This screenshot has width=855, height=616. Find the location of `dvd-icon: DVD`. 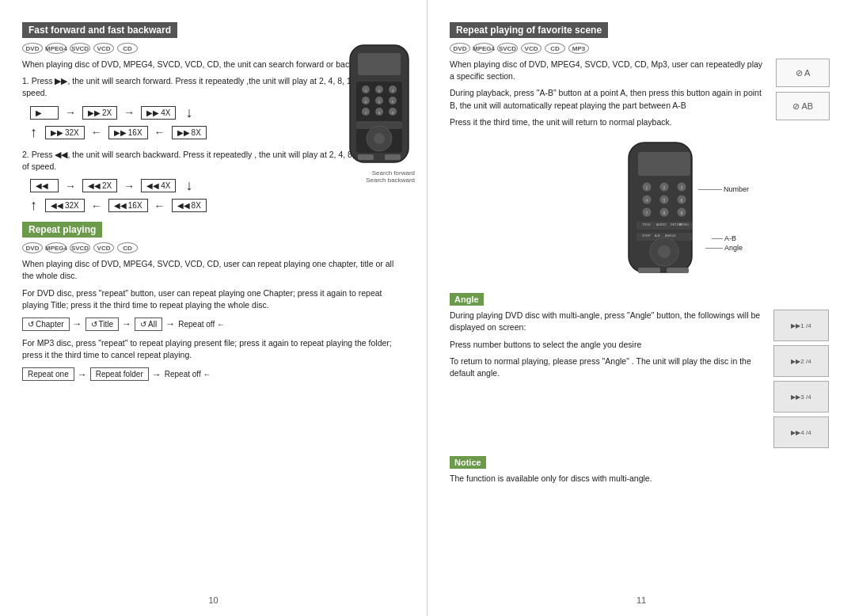

dvd-icon: DVD is located at coordinates (32, 48).